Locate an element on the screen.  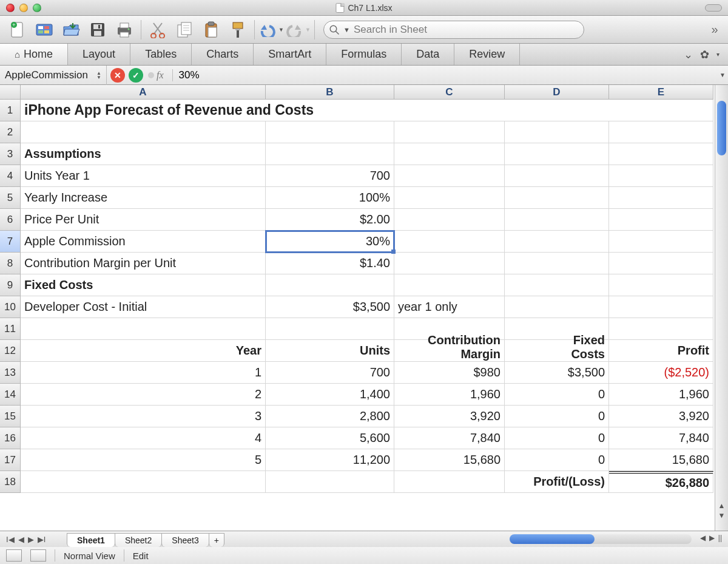
cell-B17: 11,200 is located at coordinates (330, 460).